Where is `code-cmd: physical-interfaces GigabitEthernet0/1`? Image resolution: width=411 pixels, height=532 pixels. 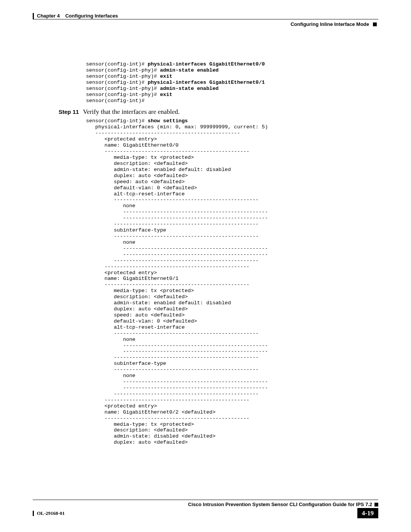
code-cmd: physical-interfaces GigabitEthernet0/1 is located at coordinates (206, 82).